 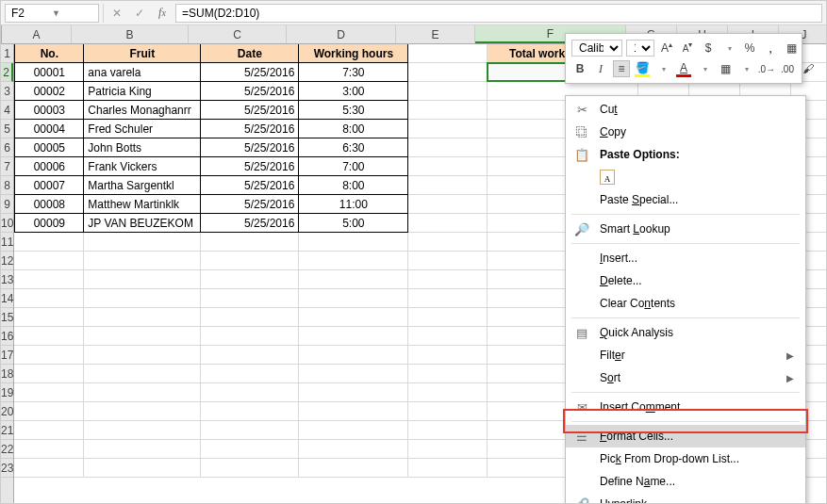 I want to click on menu-delete: Delete..., so click(x=686, y=281).